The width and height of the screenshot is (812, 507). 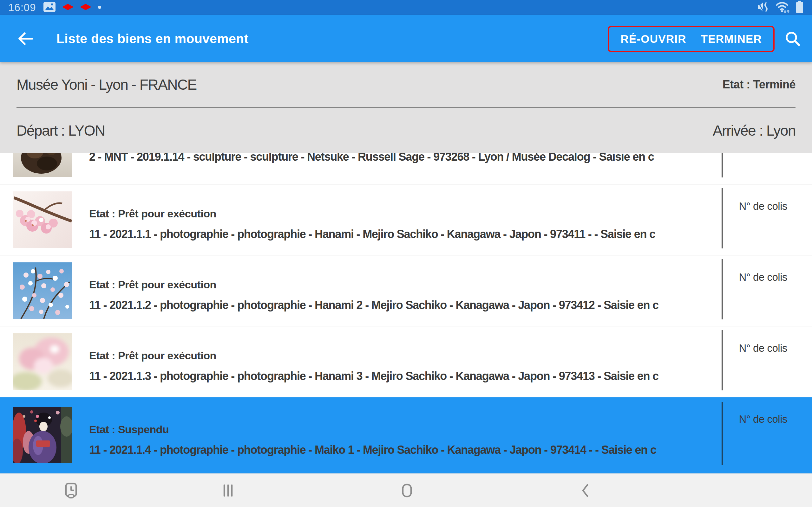 What do you see at coordinates (372, 234) in the screenshot?
I see `item-description: 11 - 2021.1.1 - photographie - photograp…` at bounding box center [372, 234].